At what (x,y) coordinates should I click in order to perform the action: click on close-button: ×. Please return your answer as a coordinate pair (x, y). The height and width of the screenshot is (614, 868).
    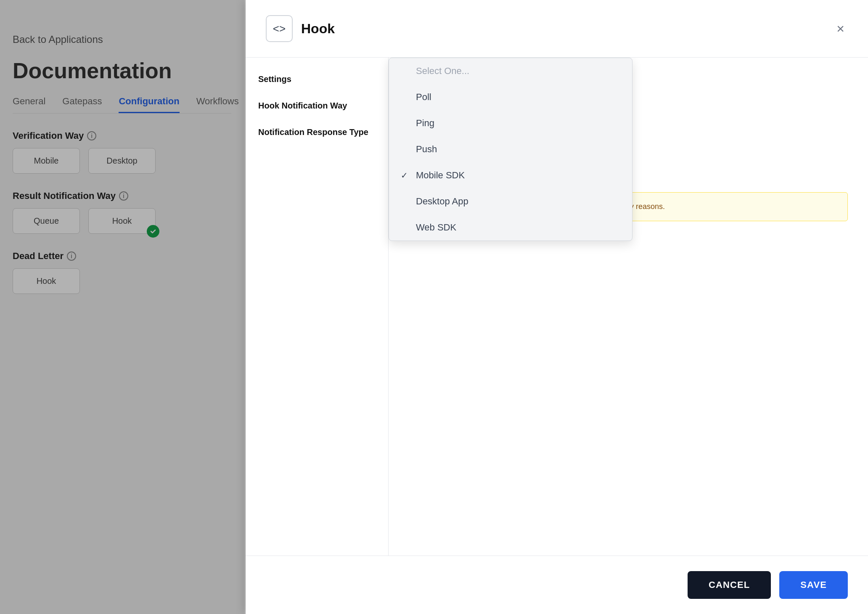
    Looking at the image, I should click on (840, 29).